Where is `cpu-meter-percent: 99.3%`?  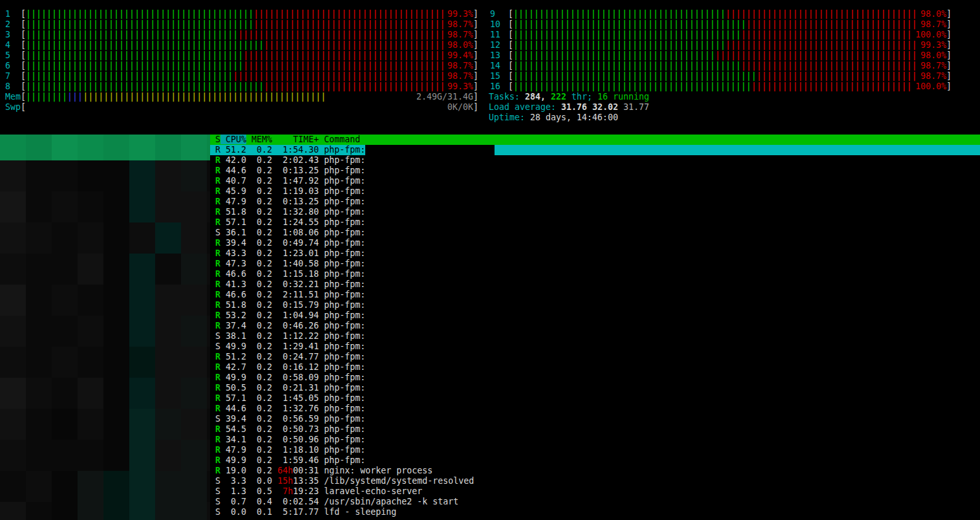 cpu-meter-percent: 99.3% is located at coordinates (932, 45).